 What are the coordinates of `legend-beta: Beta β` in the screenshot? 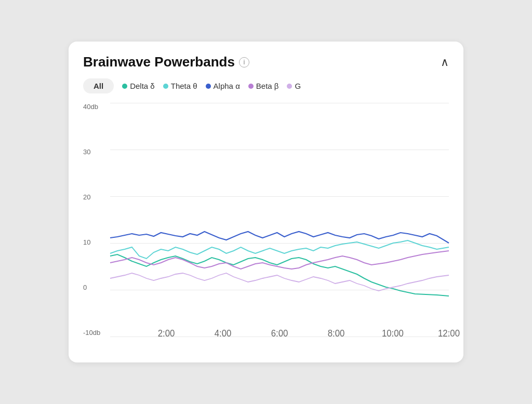 It's located at (264, 86).